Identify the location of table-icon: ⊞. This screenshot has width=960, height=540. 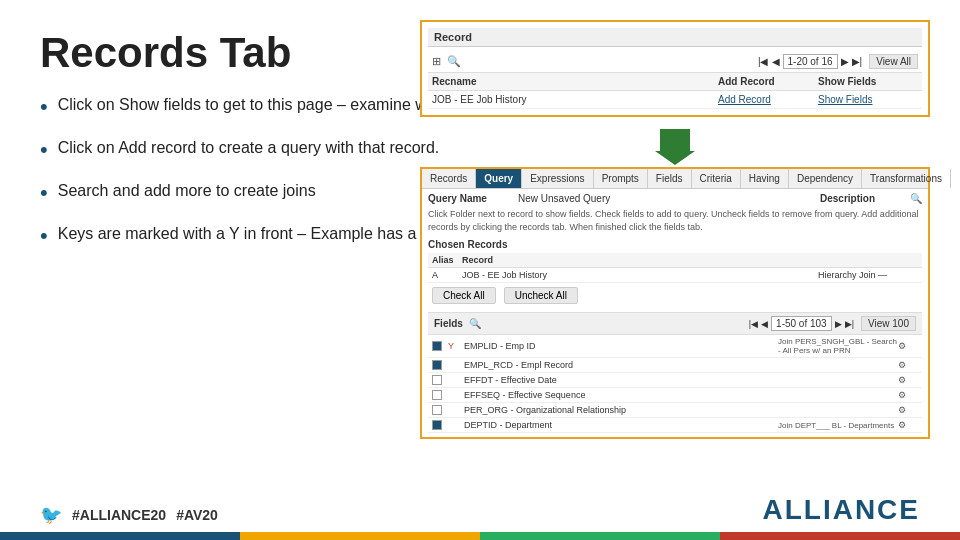
(436, 62).